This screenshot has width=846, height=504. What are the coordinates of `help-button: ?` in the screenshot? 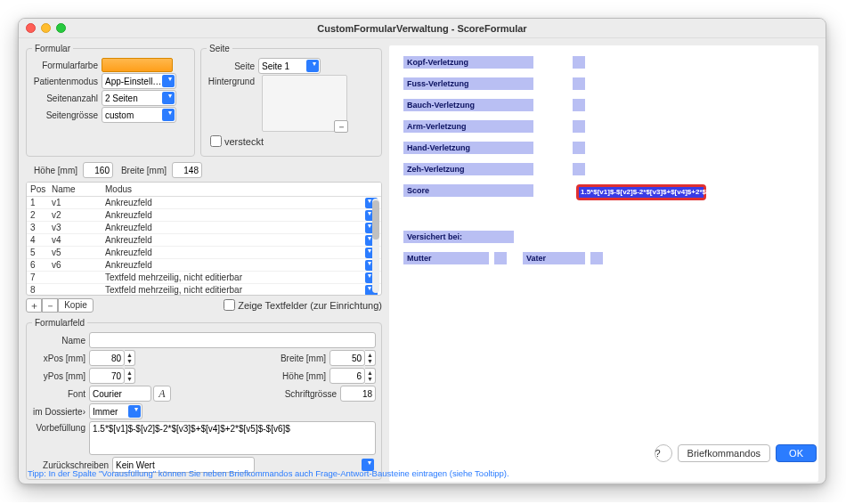 It's located at (663, 453).